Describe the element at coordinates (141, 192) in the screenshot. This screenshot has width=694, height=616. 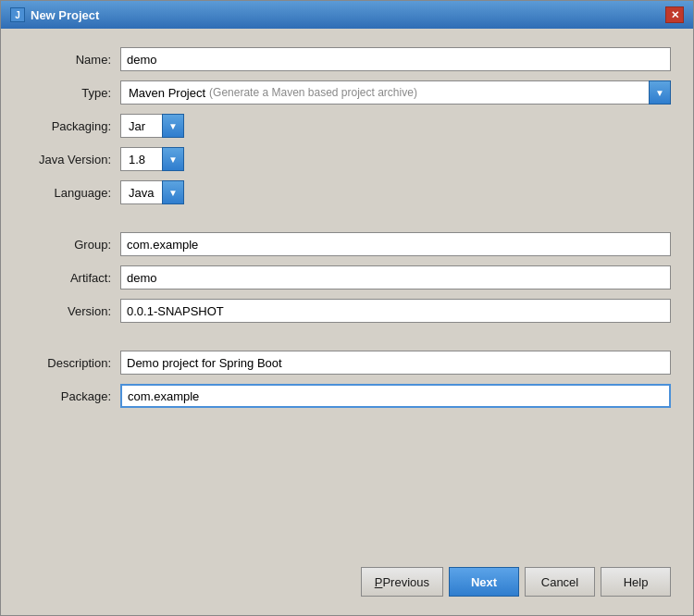
I see `language-dropdown-text: Java` at that location.